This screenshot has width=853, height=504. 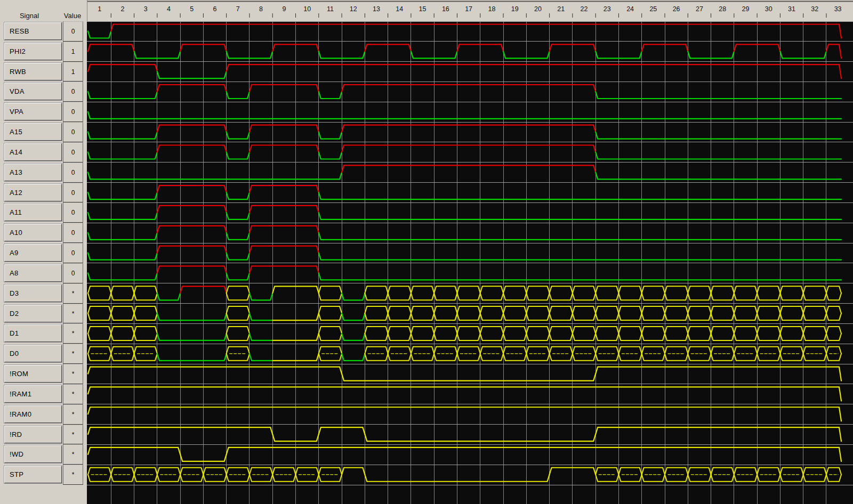 What do you see at coordinates (792, 9) in the screenshot?
I see `ruler-label: 31` at bounding box center [792, 9].